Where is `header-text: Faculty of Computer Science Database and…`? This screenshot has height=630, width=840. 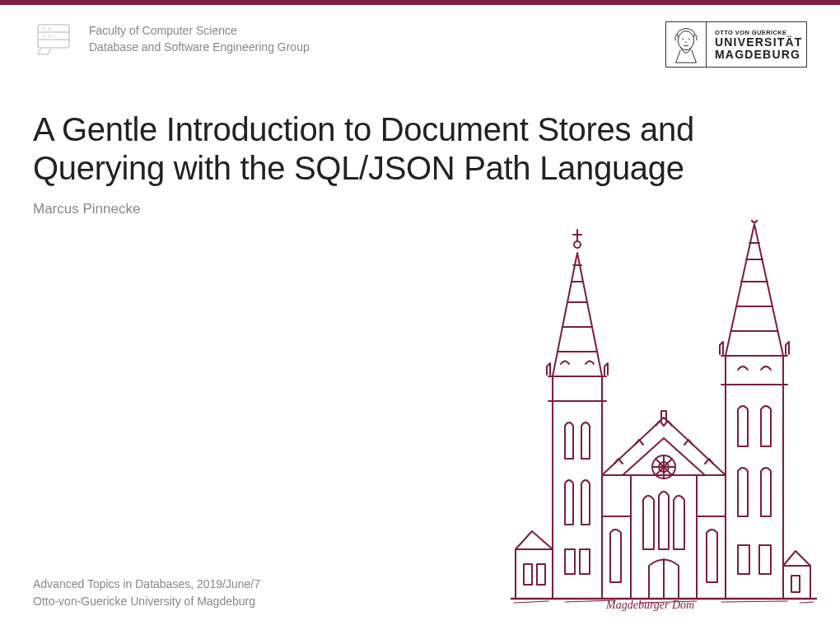 header-text: Faculty of Computer Science Database and… is located at coordinates (371, 38).